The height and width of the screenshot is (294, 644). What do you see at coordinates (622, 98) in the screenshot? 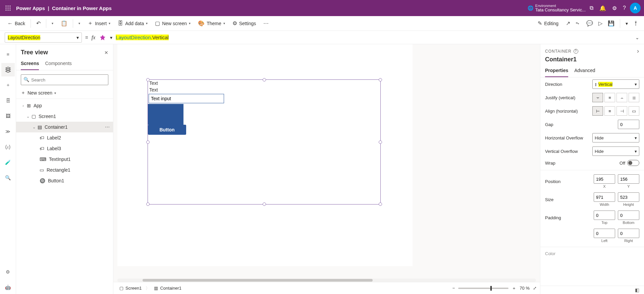
I see `justify-end-button: ⫠` at bounding box center [622, 98].